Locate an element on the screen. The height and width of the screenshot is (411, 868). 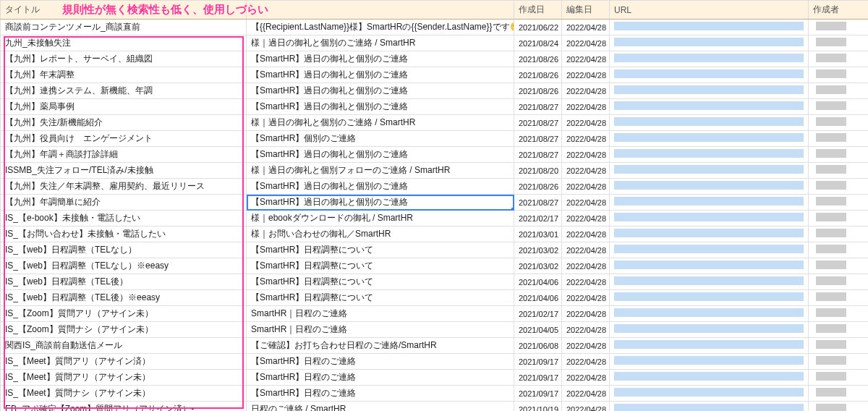
cell-subject: 様｜過日の御礼と個別のご連絡 / SmartHR is located at coordinates (380, 43).